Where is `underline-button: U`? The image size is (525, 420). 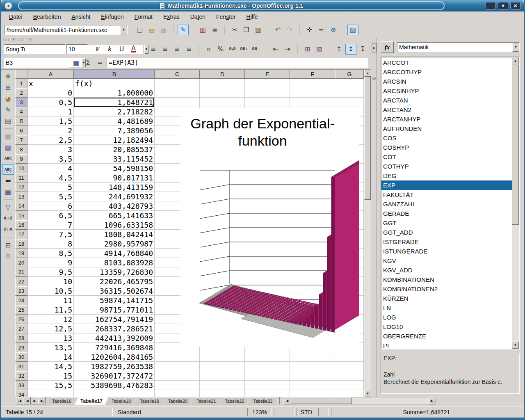 underline-button: U is located at coordinates (121, 49).